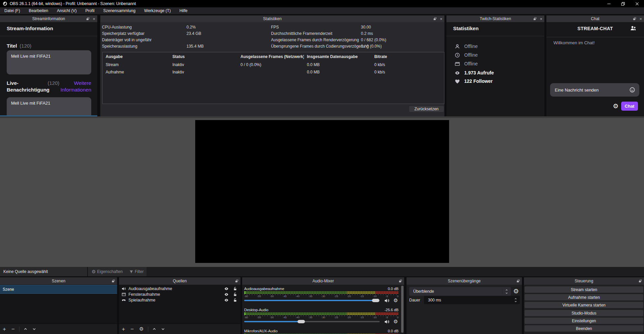 This screenshot has width=644, height=334. I want to click on start-streaming-button: Stream starten, so click(584, 290).